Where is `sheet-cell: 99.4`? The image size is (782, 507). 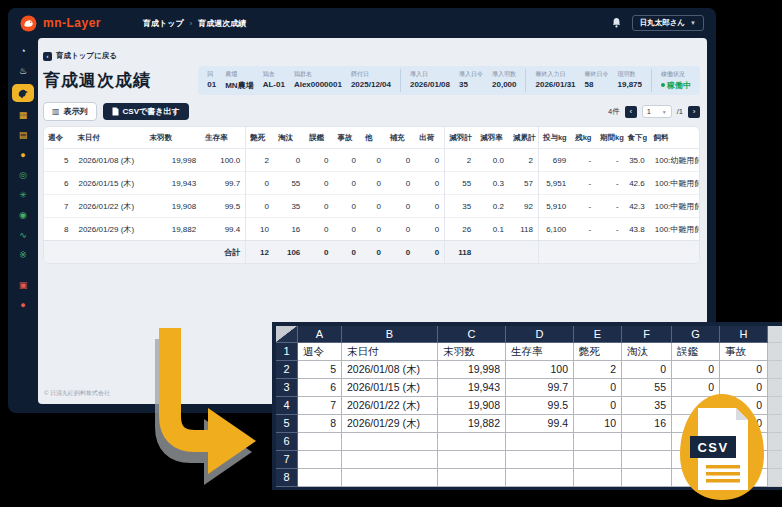
sheet-cell: 99.4 is located at coordinates (540, 424).